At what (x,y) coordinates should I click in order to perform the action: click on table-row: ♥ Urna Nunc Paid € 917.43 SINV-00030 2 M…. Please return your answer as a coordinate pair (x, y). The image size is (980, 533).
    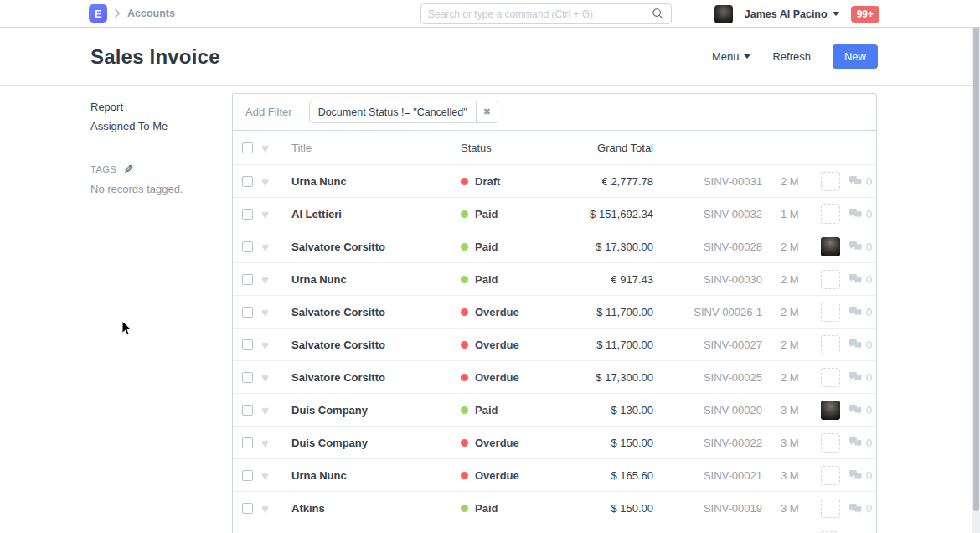
    Looking at the image, I should click on (554, 280).